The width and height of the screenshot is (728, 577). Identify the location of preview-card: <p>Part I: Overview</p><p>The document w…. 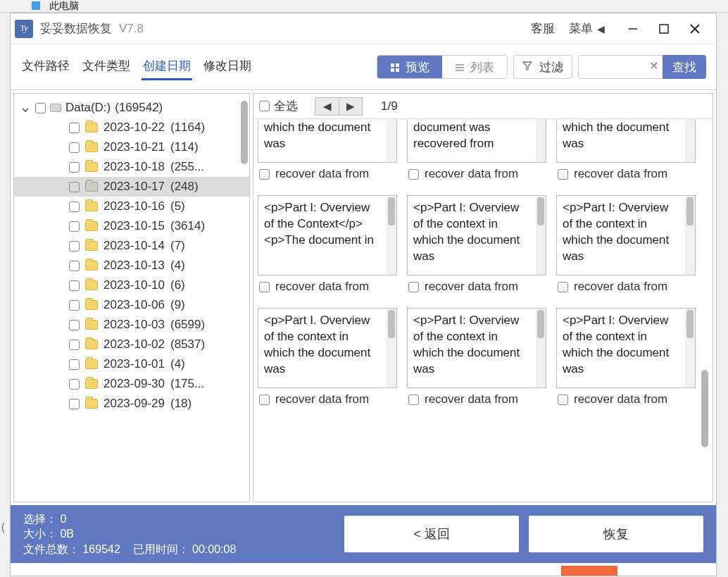
(477, 150).